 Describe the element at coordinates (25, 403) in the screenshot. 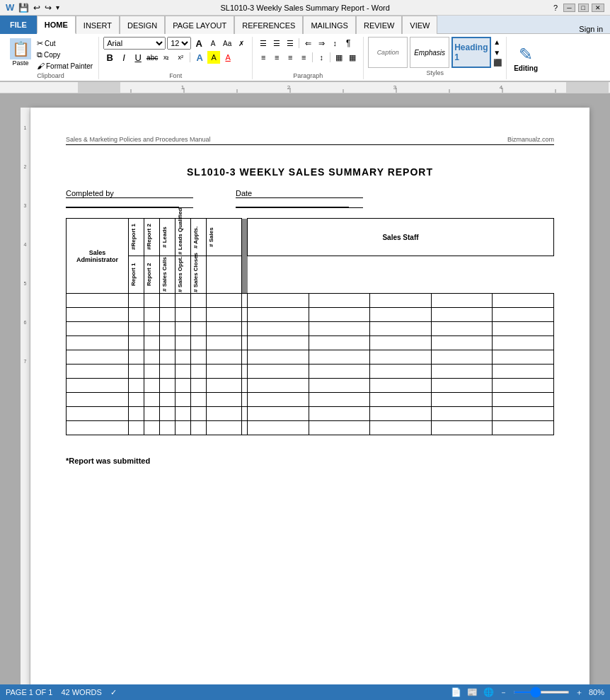

I see `vertical-ruler: 1 2 3 4 5 6 7` at that location.